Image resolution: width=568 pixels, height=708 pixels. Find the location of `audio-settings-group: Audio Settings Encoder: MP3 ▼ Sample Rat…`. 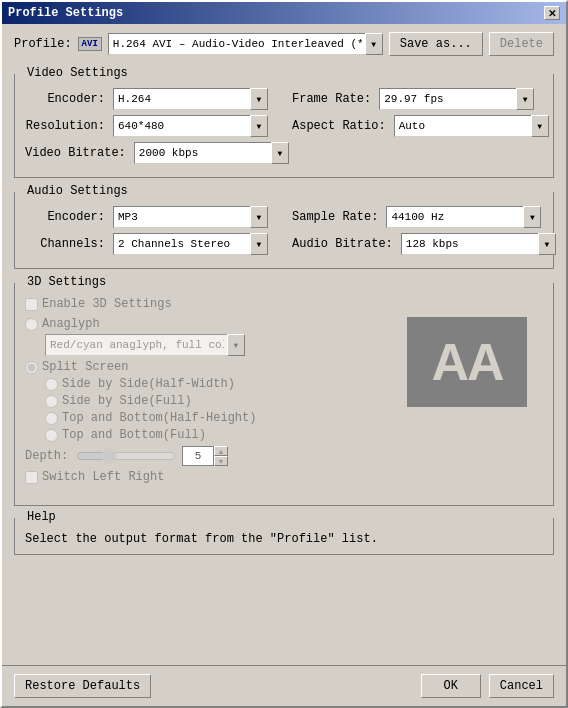

audio-settings-group: Audio Settings Encoder: MP3 ▼ Sample Rat… is located at coordinates (284, 230).